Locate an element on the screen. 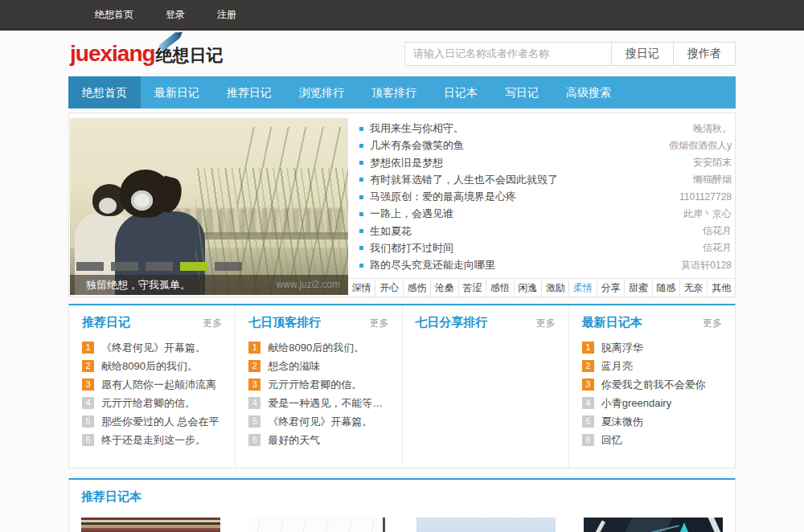  search-input is located at coordinates (508, 54).